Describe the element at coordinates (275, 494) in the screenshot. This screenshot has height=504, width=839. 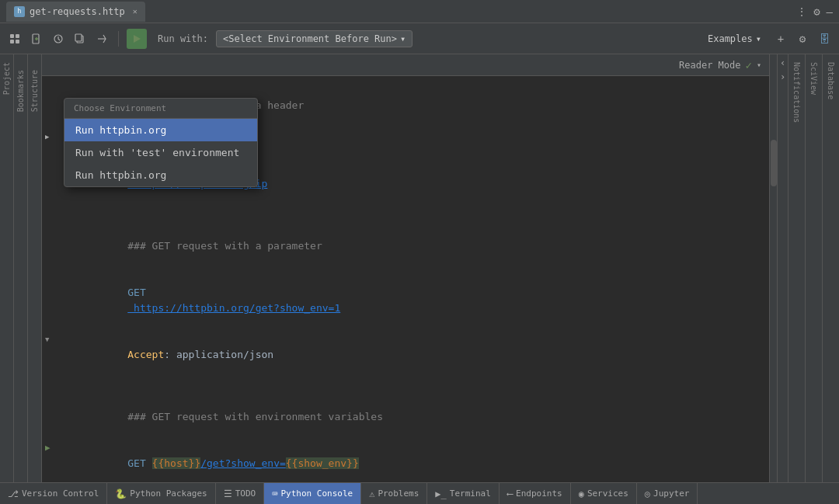
I see `console-icon: ⌨` at that location.